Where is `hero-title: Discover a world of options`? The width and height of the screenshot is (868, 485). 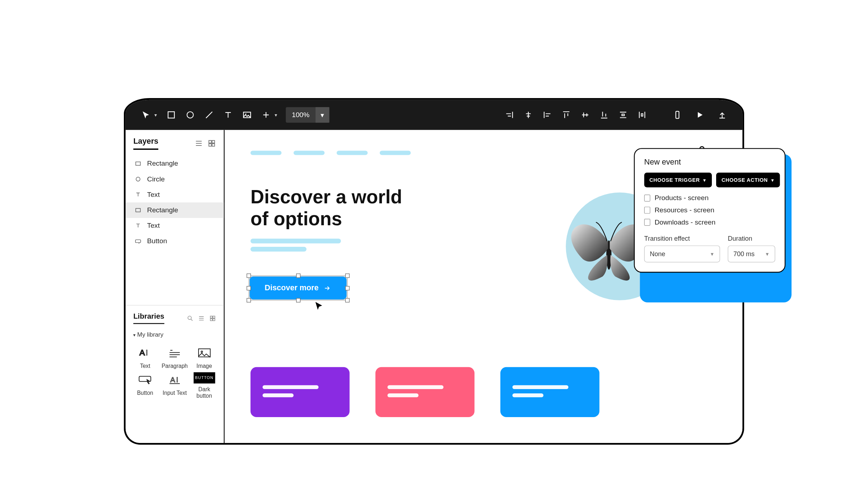 hero-title: Discover a world of options is located at coordinates (327, 208).